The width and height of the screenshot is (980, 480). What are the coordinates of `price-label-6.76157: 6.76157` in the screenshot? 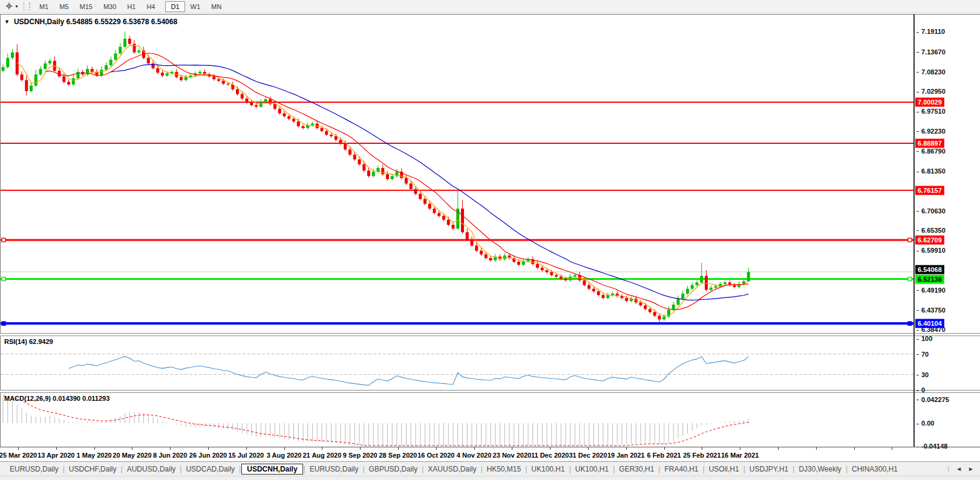 It's located at (930, 190).